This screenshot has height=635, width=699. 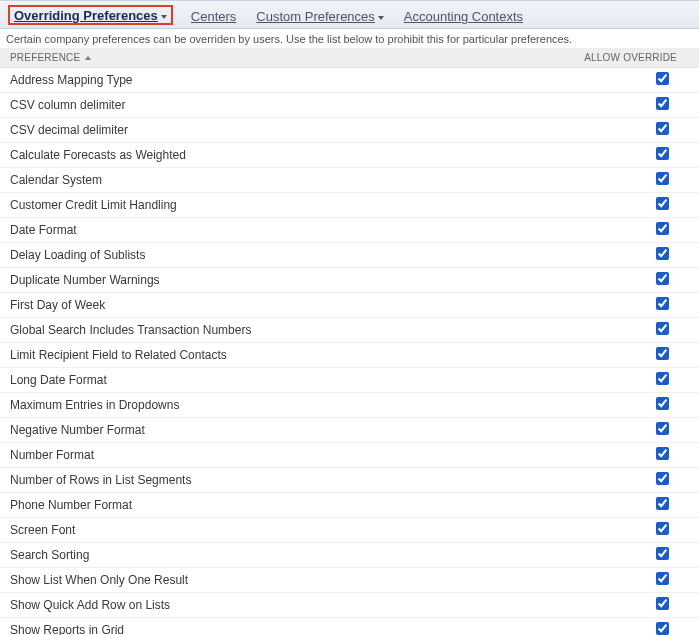 I want to click on col-header-preference-label: PREFERENCE, so click(x=45, y=58).